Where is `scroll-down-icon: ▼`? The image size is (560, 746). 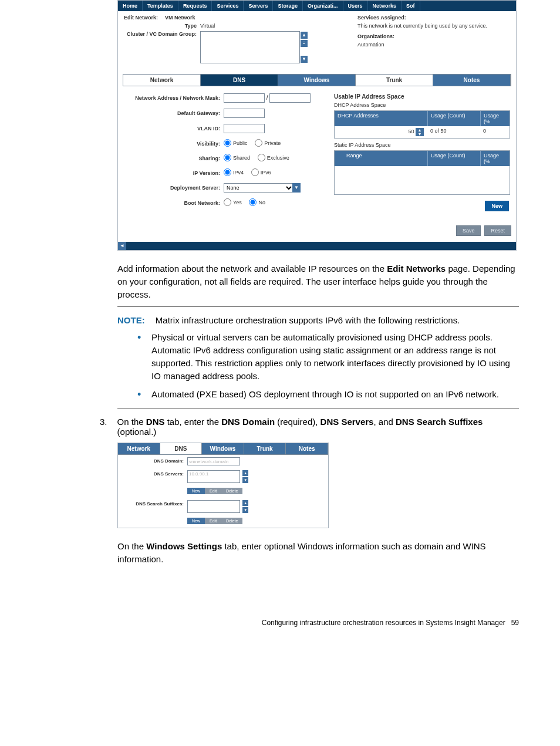 scroll-down-icon: ▼ is located at coordinates (304, 59).